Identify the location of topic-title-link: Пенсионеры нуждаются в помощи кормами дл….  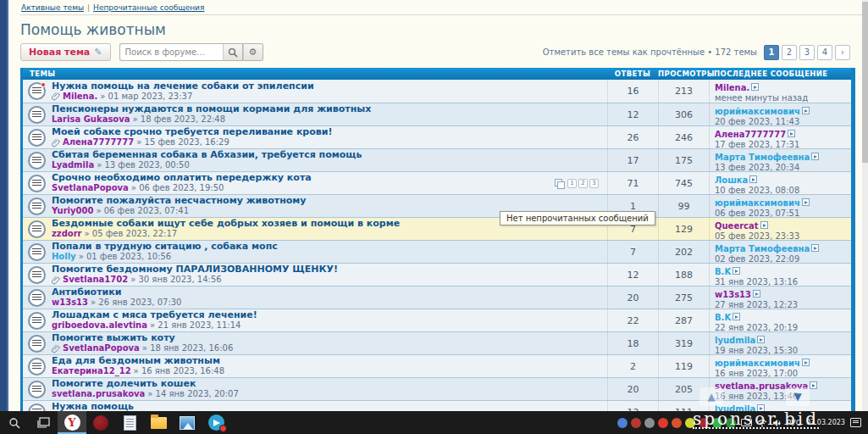
(212, 109).